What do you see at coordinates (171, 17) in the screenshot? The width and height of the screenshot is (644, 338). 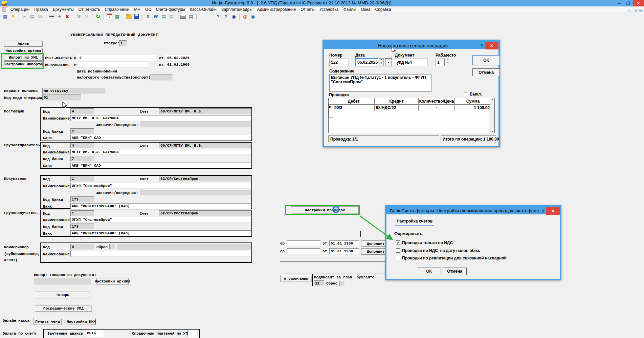 I see `blank-sheet-icon: ▤` at bounding box center [171, 17].